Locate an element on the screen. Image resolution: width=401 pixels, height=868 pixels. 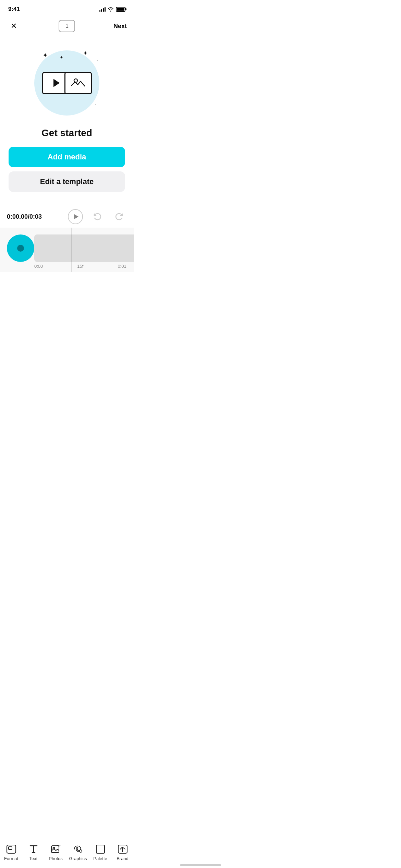
undo-icon is located at coordinates (97, 217).